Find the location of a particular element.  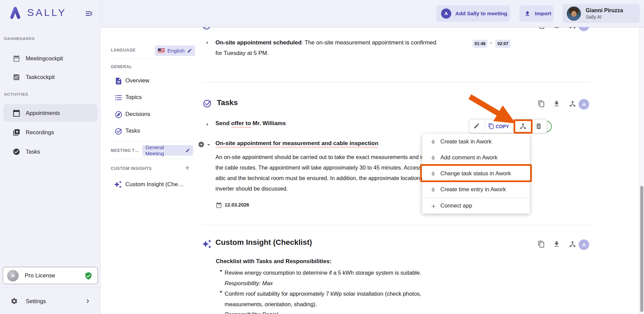

decision-item-text: On-site appointment scheduled: The on-si… is located at coordinates (329, 48).